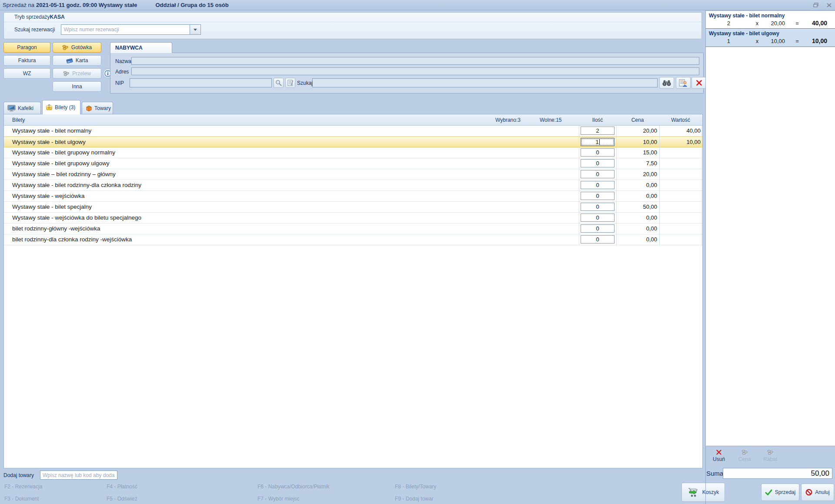 This screenshot has width=835, height=504. I want to click on contact-card-icon, so click(683, 83).